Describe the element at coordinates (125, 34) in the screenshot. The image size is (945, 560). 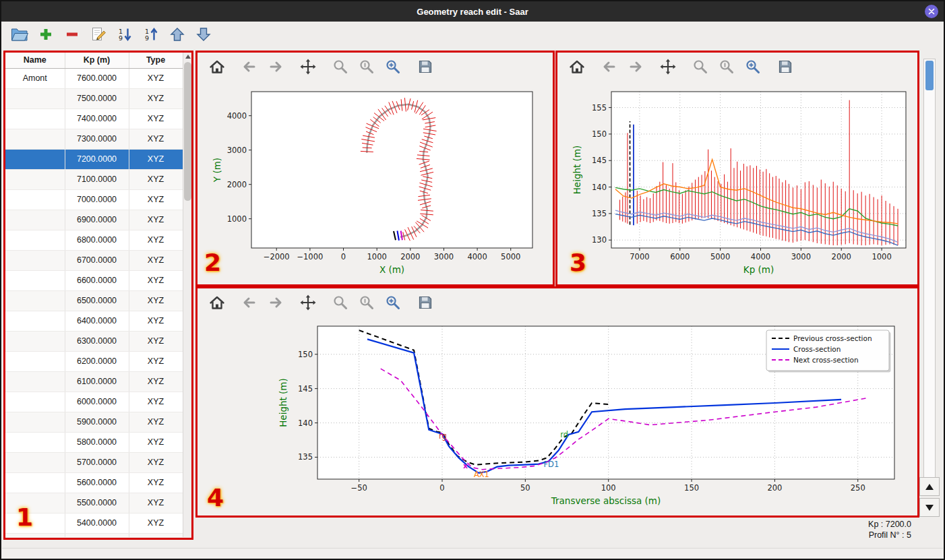
I see `sort-ascending-button: 1 9` at that location.